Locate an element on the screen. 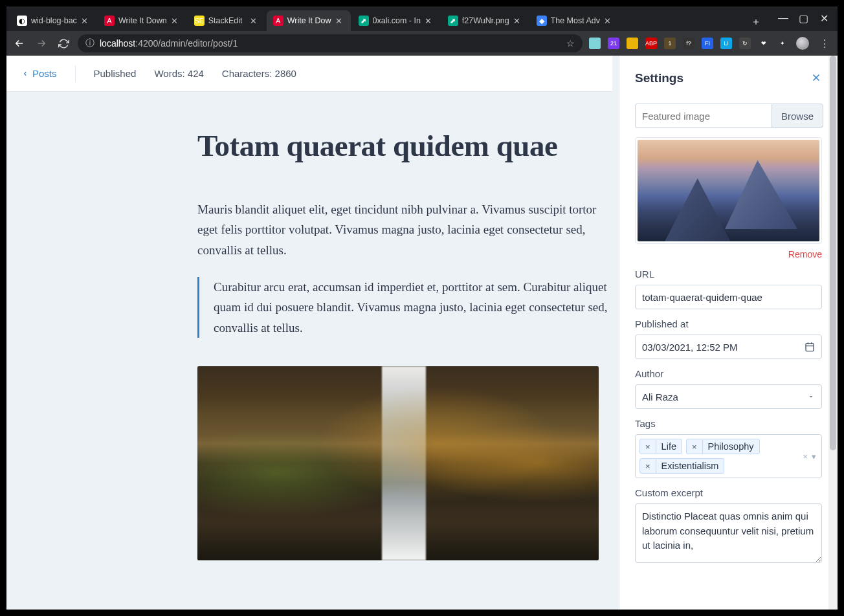 This screenshot has height=616, width=844. content-image is located at coordinates (398, 463).